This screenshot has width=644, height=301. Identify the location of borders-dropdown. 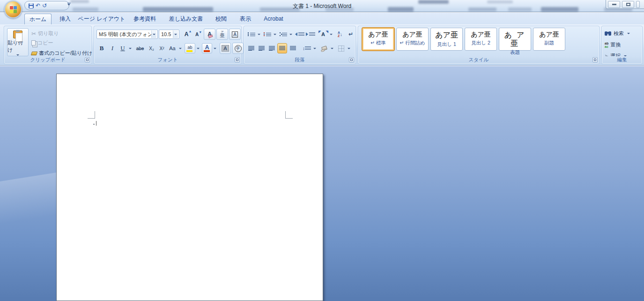
(349, 48).